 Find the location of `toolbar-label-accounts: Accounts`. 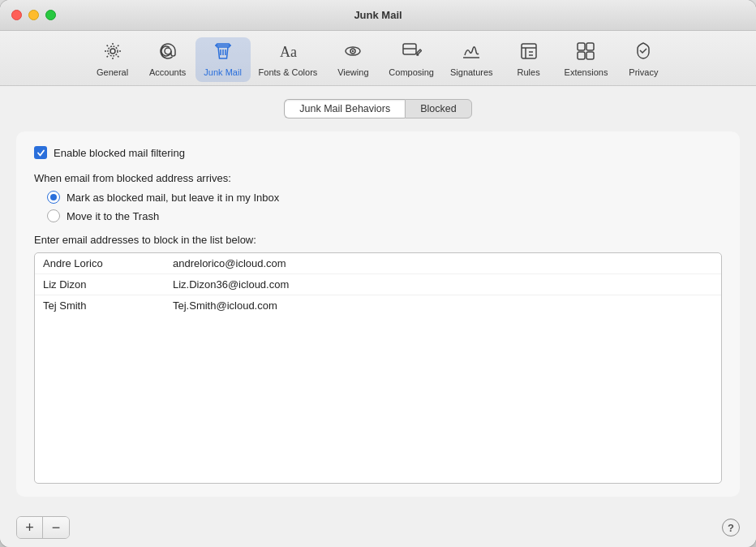

toolbar-label-accounts: Accounts is located at coordinates (167, 72).